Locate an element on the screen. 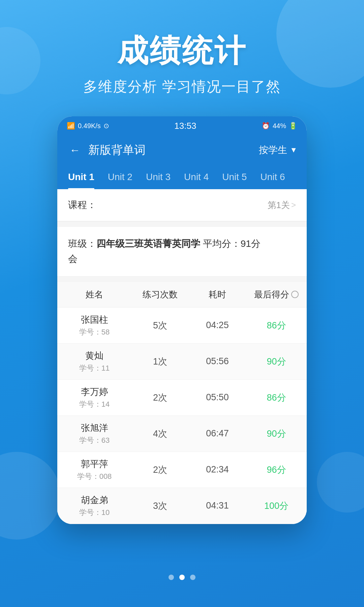 The height and width of the screenshot is (607, 364). practice-count: 1次 is located at coordinates (160, 362).